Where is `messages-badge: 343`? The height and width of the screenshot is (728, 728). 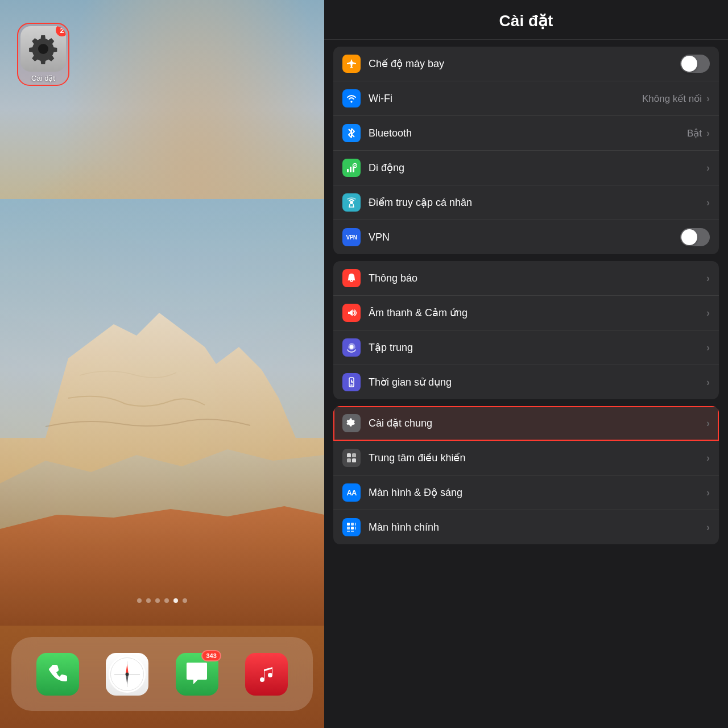
messages-badge: 343 is located at coordinates (211, 656).